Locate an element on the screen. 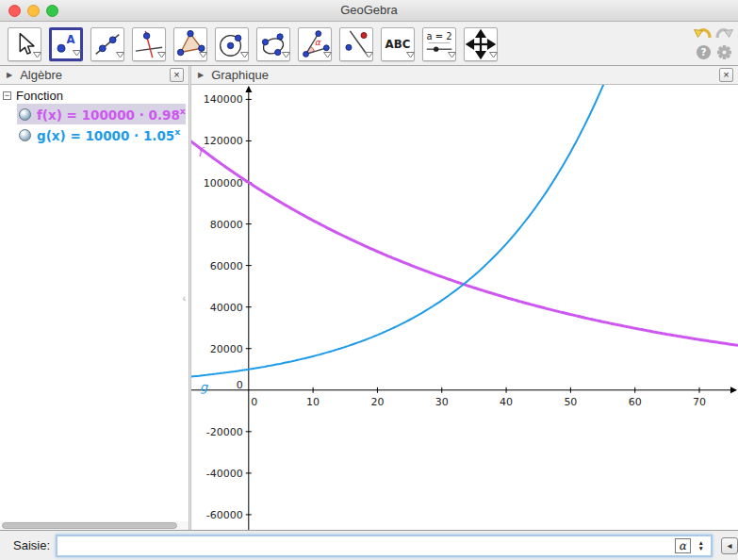 The height and width of the screenshot is (560, 738). titlebar: GeoGebra is located at coordinates (369, 11).